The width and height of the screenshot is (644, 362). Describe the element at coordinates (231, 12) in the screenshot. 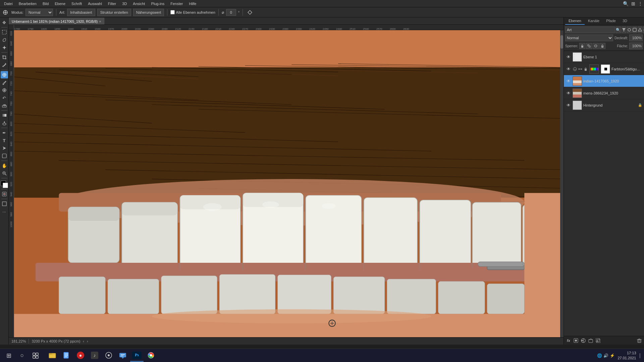

I see `angle-input` at that location.